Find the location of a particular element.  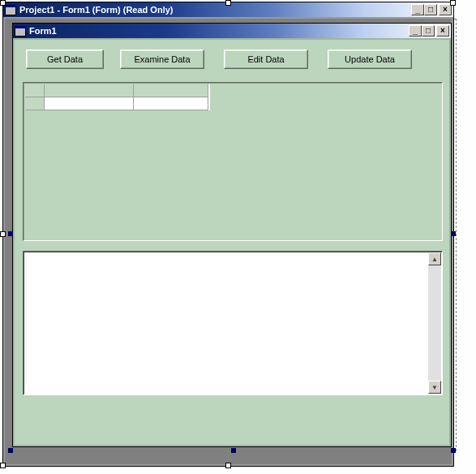

grid-corner-cell is located at coordinates (35, 91).